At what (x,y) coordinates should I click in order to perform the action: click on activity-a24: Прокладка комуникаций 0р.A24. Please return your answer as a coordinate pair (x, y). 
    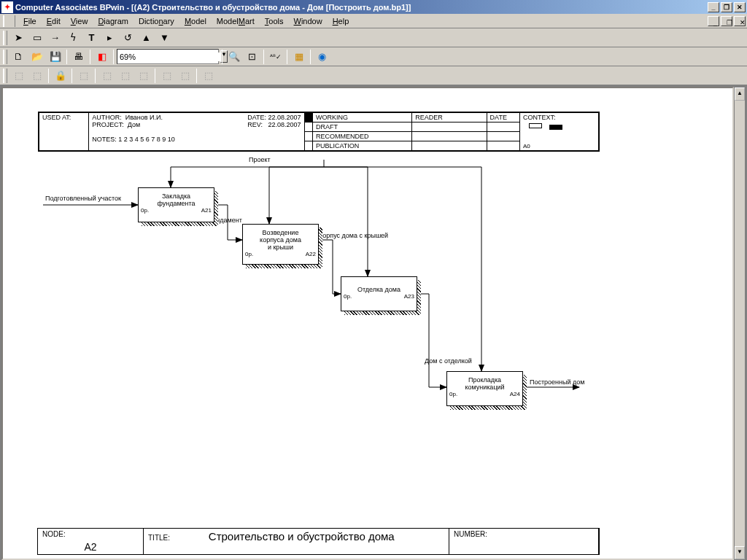
    Looking at the image, I should click on (484, 389).